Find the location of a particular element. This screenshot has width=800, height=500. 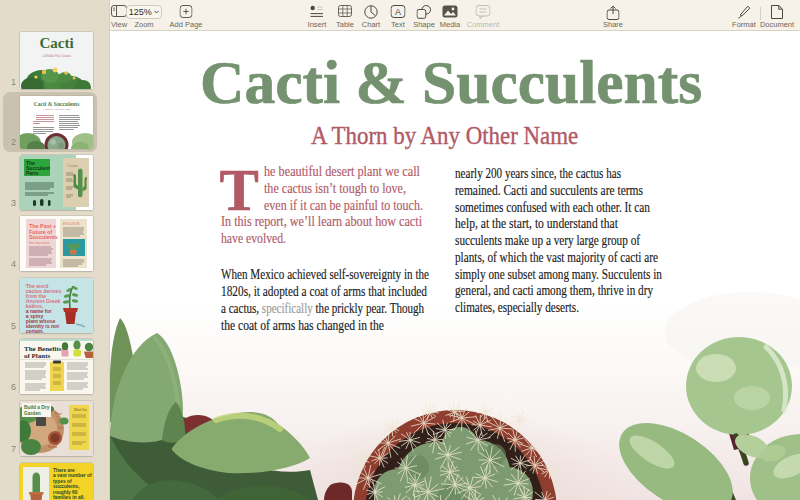

svg-text: Garden is located at coordinates (32, 414).